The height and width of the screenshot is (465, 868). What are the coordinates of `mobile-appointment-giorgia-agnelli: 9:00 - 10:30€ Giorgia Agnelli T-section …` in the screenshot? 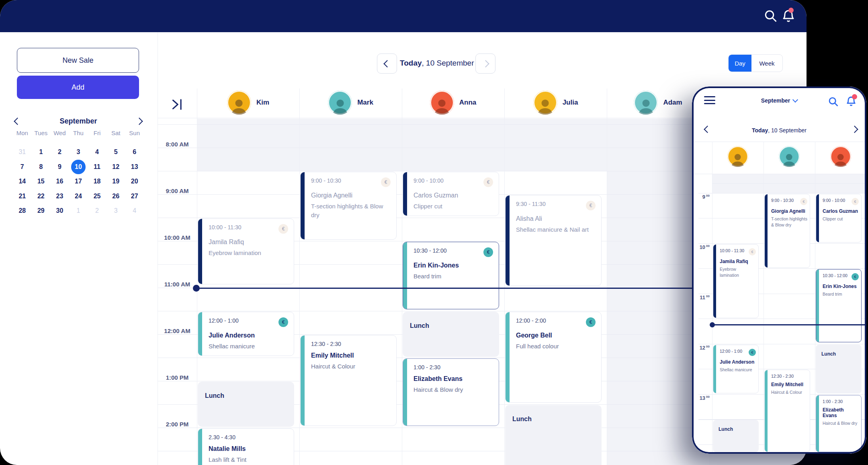 It's located at (787, 231).